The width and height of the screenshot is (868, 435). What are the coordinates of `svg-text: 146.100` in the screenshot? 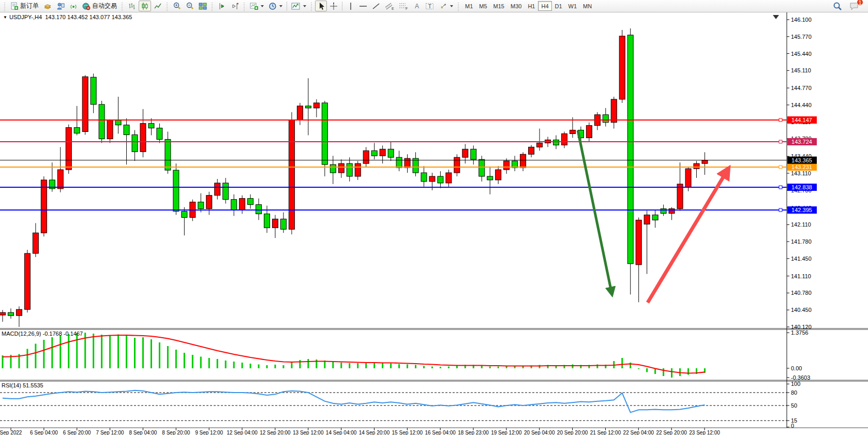 It's located at (801, 20).